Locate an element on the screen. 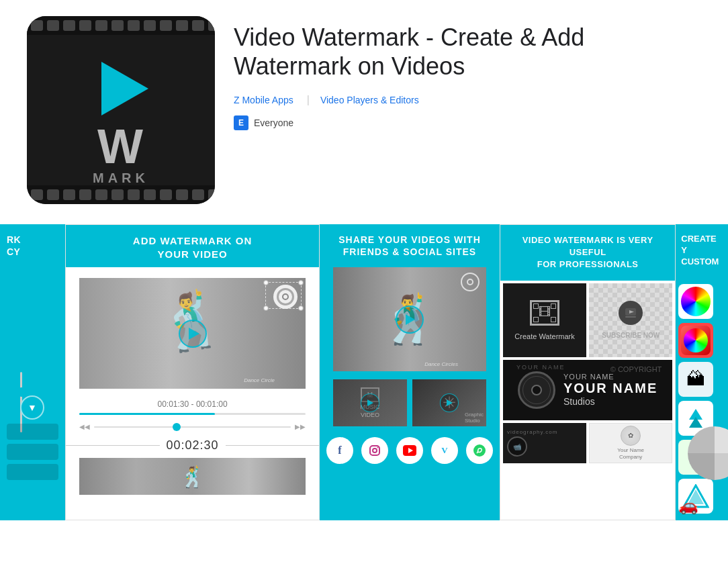 This screenshot has width=728, height=568. app-icon: W MARK is located at coordinates (121, 110).